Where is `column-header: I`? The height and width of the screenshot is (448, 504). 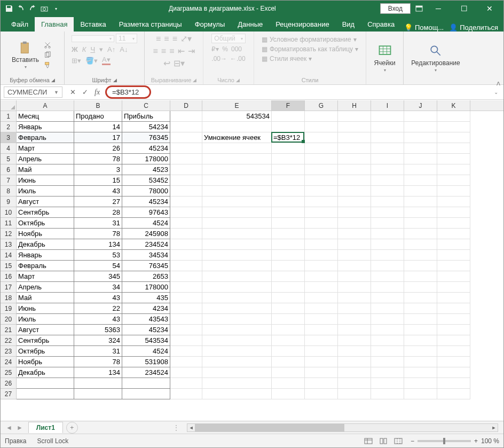 column-header: I is located at coordinates (388, 106).